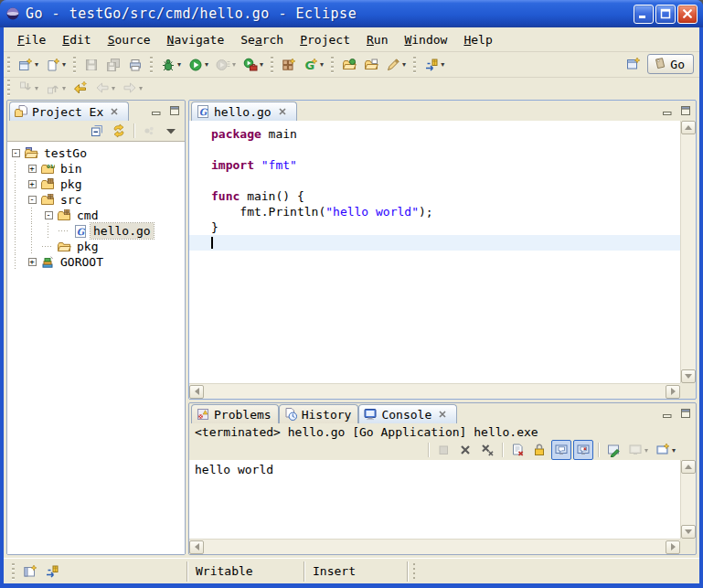 The height and width of the screenshot is (588, 703). What do you see at coordinates (198, 65) in the screenshot?
I see `run-button: ▾` at bounding box center [198, 65].